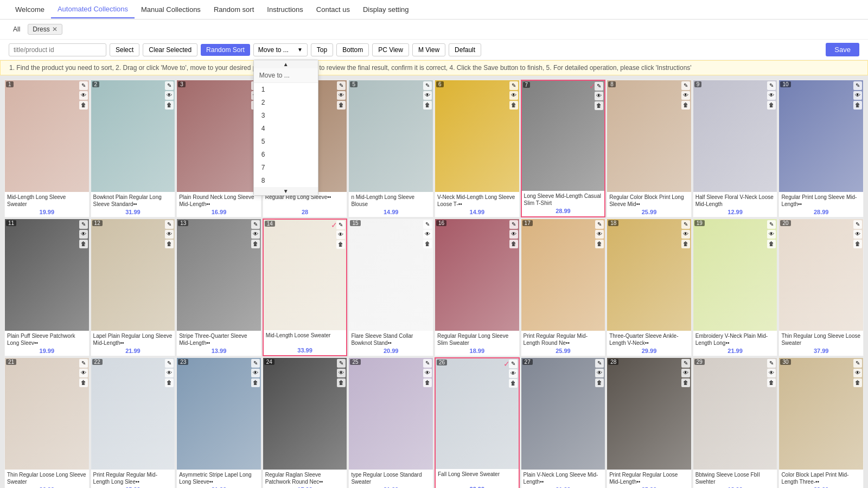  What do you see at coordinates (391, 287) in the screenshot?
I see `product-card: 15 ✎ 👁 🗑 Flare Sleeve Stand Collar Bowkn…` at bounding box center [391, 287].